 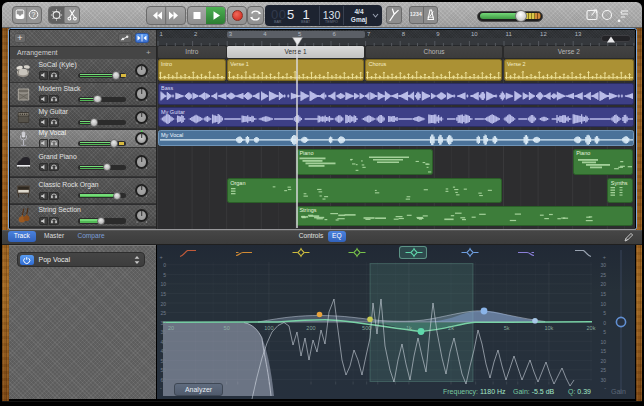 I want to click on svg-text: 45, so click(x=163, y=351).